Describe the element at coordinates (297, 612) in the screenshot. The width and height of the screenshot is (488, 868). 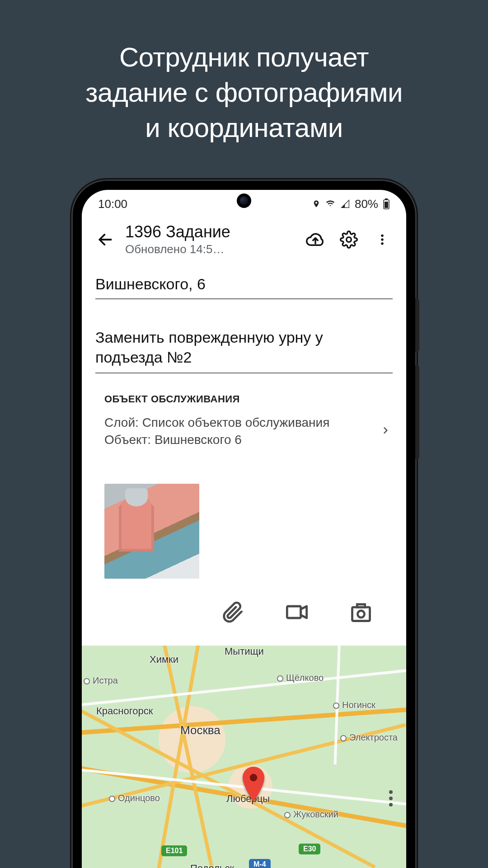
I see `video-camera-icon` at that location.